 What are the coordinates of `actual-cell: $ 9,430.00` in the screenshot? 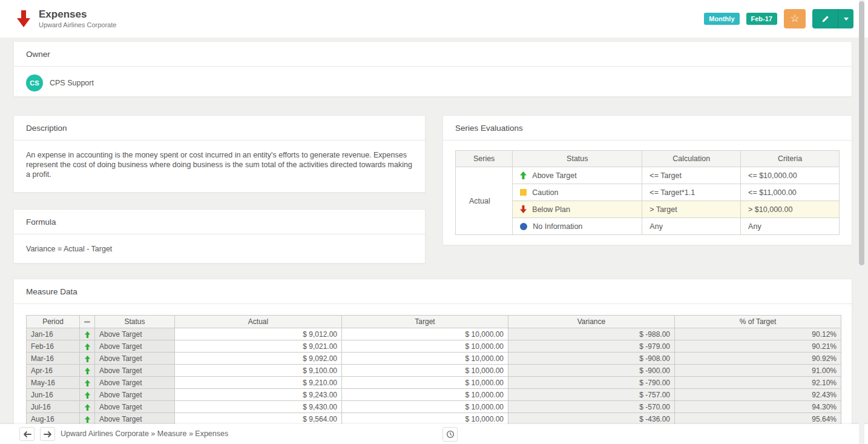 It's located at (258, 407).